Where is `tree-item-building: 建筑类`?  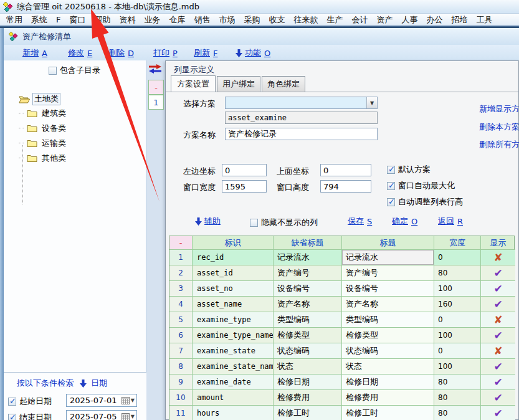 tree-item-building: 建筑类 is located at coordinates (43, 113).